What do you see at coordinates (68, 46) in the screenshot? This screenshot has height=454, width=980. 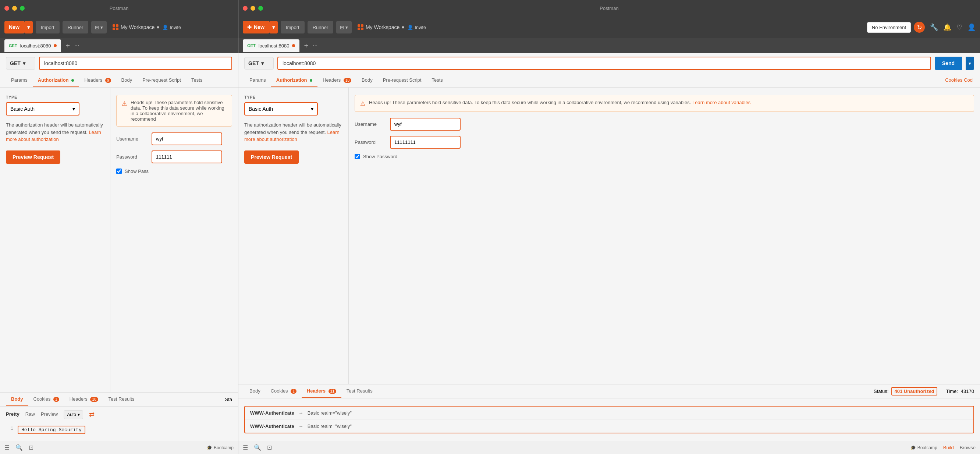 I see `add-tab-button: +` at bounding box center [68, 46].